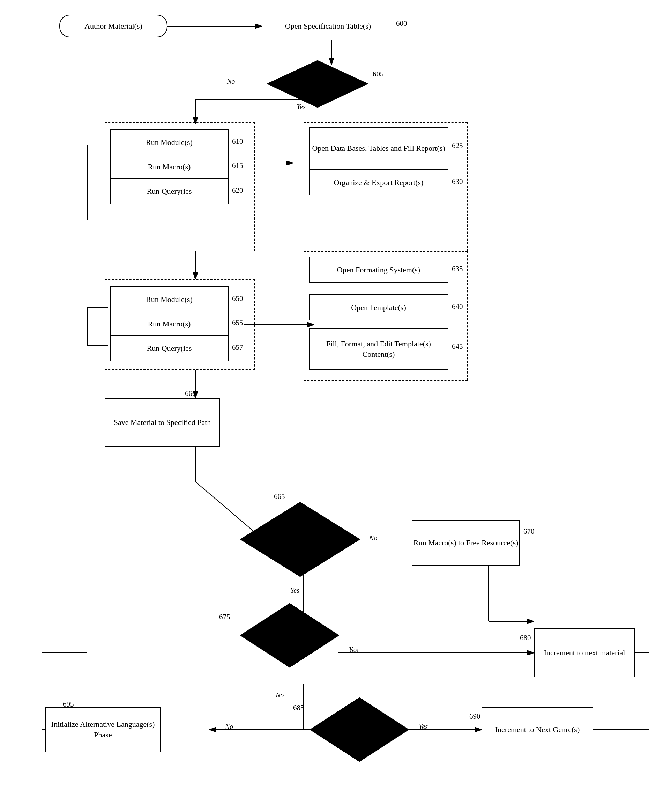 This screenshot has width=663, height=812. What do you see at coordinates (328, 26) in the screenshot?
I see `open-spec-label: Open Specification Table(s)` at bounding box center [328, 26].